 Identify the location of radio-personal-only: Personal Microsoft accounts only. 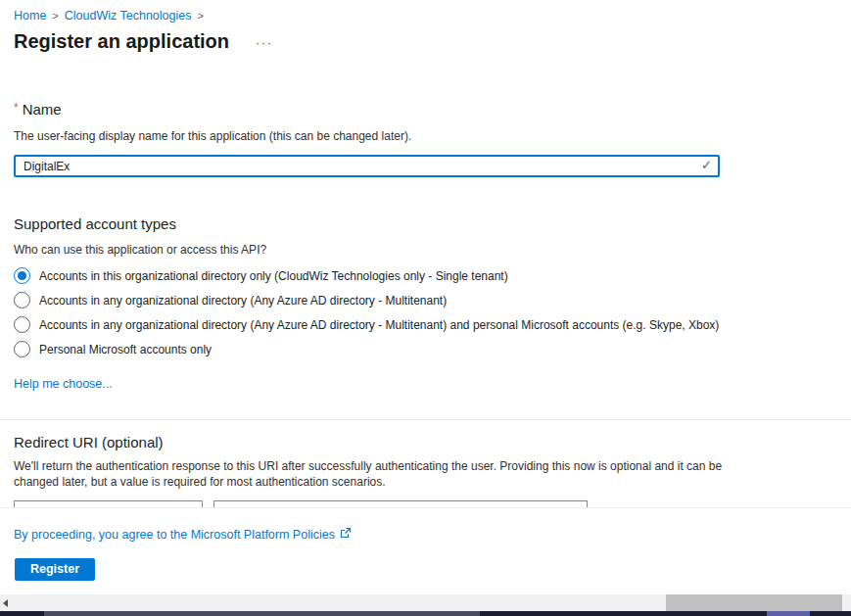
(366, 349).